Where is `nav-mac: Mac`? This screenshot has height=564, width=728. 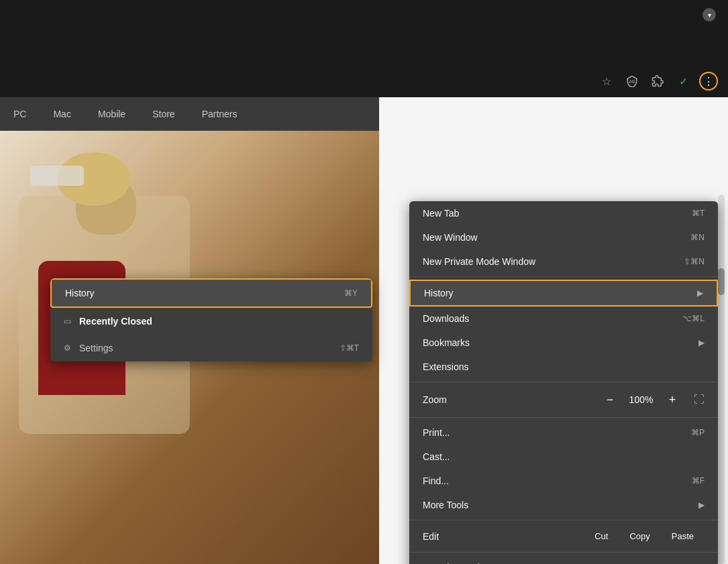
nav-mac: Mac is located at coordinates (62, 114).